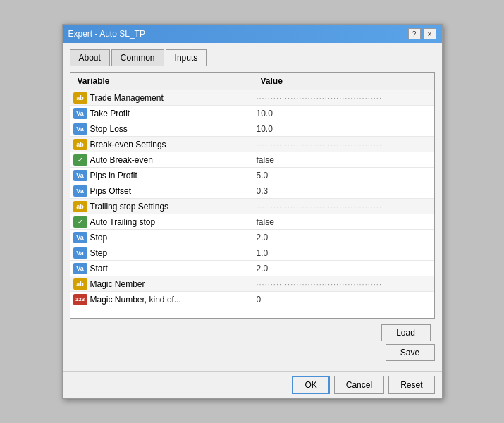 Image resolution: width=504 pixels, height=423 pixels. I want to click on variable-name: Trade Management, so click(127, 98).